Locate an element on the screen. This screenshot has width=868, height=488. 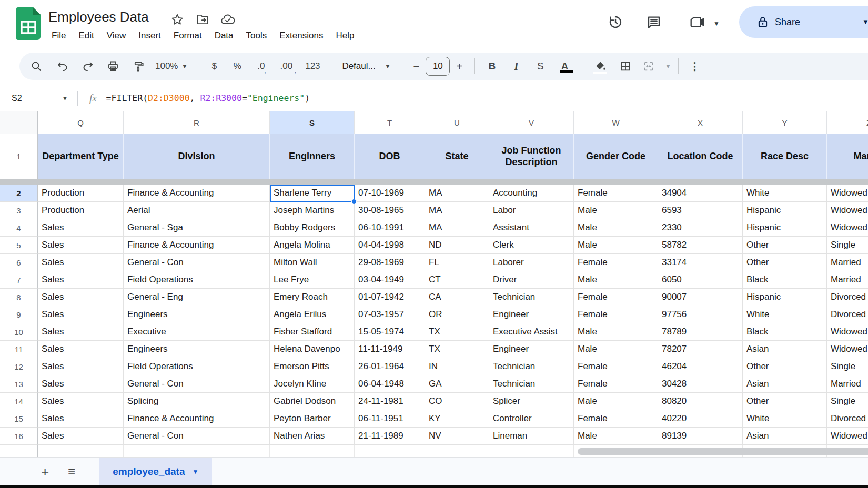
cell: Production is located at coordinates (81, 194).